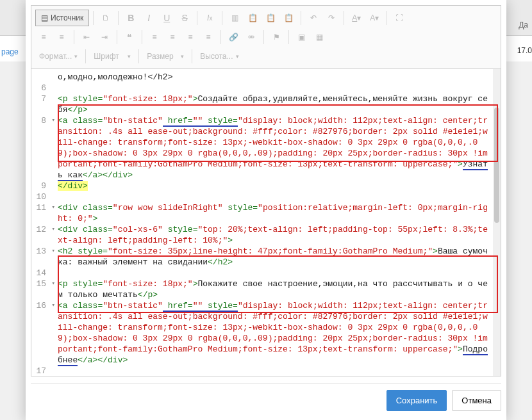 The image size is (532, 420). What do you see at coordinates (270, 18) in the screenshot?
I see `paste-text-icon: 📋` at bounding box center [270, 18].